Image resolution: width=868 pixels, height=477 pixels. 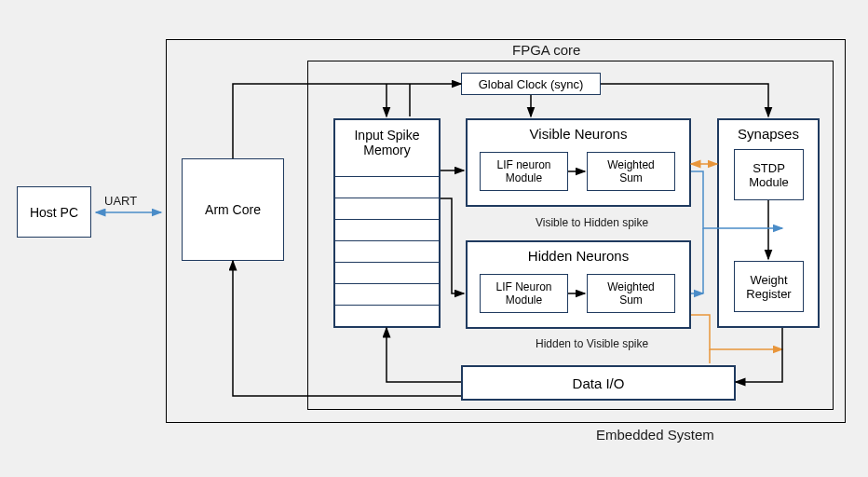 What do you see at coordinates (387, 224) in the screenshot?
I see `input-spike-memory-box: Input Spike Memory` at bounding box center [387, 224].